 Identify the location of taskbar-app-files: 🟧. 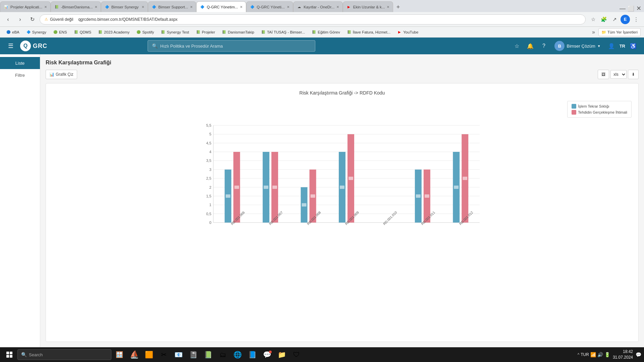
(149, 355).